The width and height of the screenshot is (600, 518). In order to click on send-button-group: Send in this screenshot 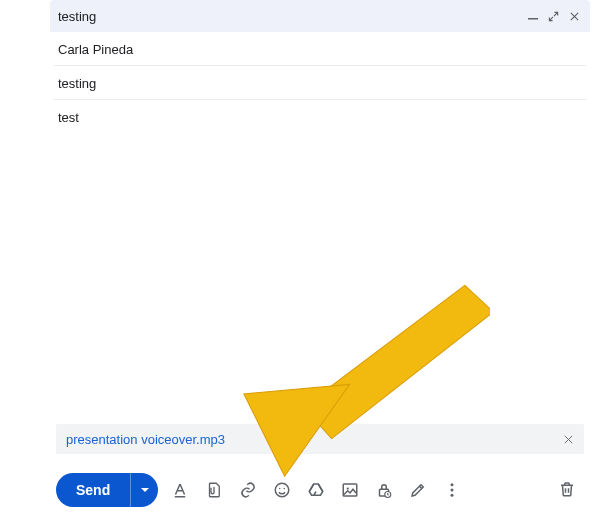, I will do `click(107, 490)`.